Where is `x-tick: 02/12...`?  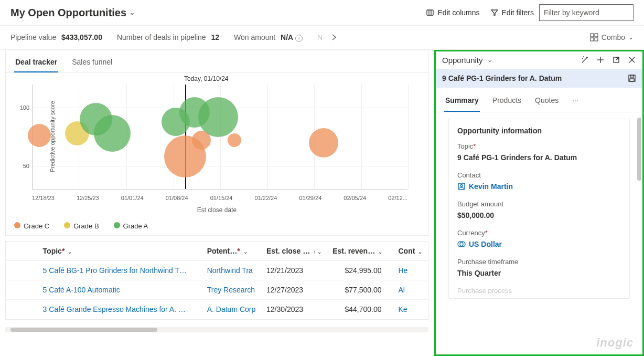
x-tick: 02/12... is located at coordinates (398, 198).